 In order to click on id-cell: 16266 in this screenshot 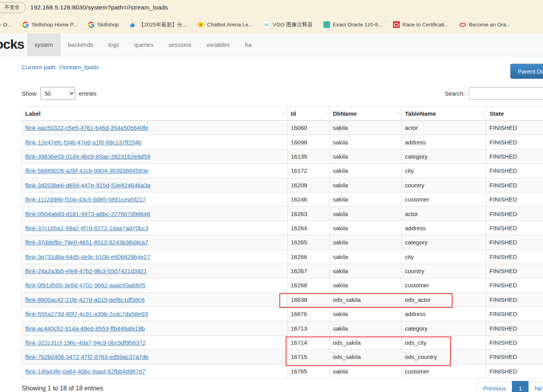, I will do `click(308, 257)`.